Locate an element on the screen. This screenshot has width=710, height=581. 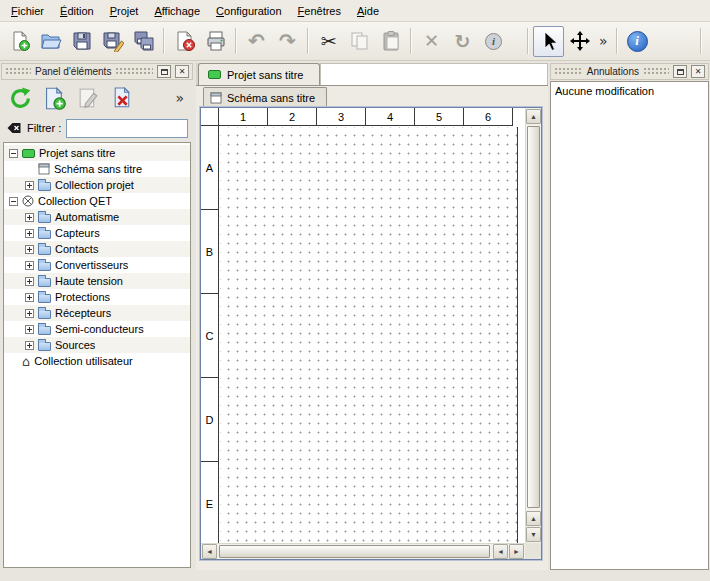
tree-item-convertisseurs: Convertisseurs is located at coordinates (97, 265).